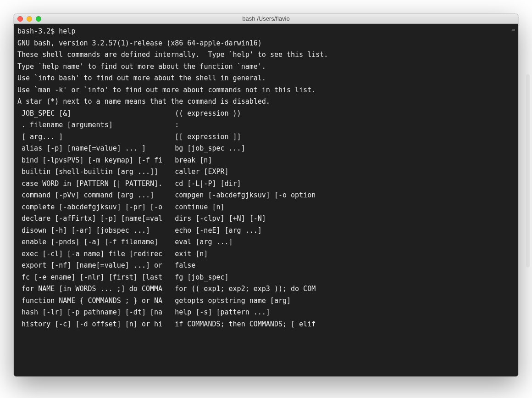  Describe the element at coordinates (266, 55) in the screenshot. I see `output-line: These shell commands are defined interna…` at that location.